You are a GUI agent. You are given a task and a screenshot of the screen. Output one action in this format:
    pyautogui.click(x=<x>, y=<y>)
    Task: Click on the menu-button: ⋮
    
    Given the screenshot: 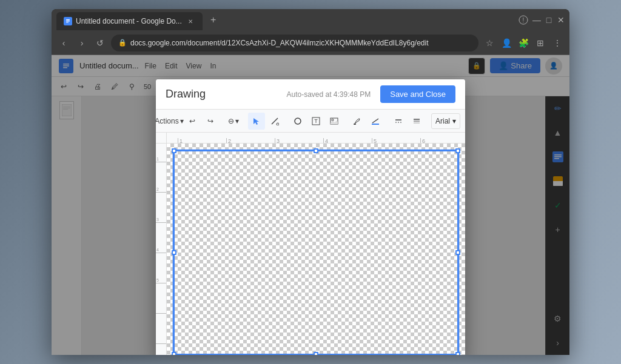 What is the action you would take?
    pyautogui.click(x=557, y=43)
    